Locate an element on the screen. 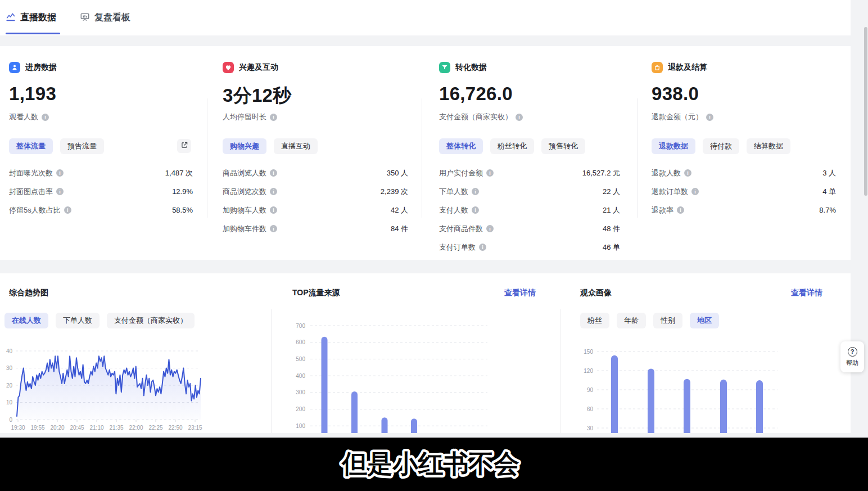 Image resolution: width=868 pixels, height=491 pixels. card-big-number: 1,193 is located at coordinates (33, 94).